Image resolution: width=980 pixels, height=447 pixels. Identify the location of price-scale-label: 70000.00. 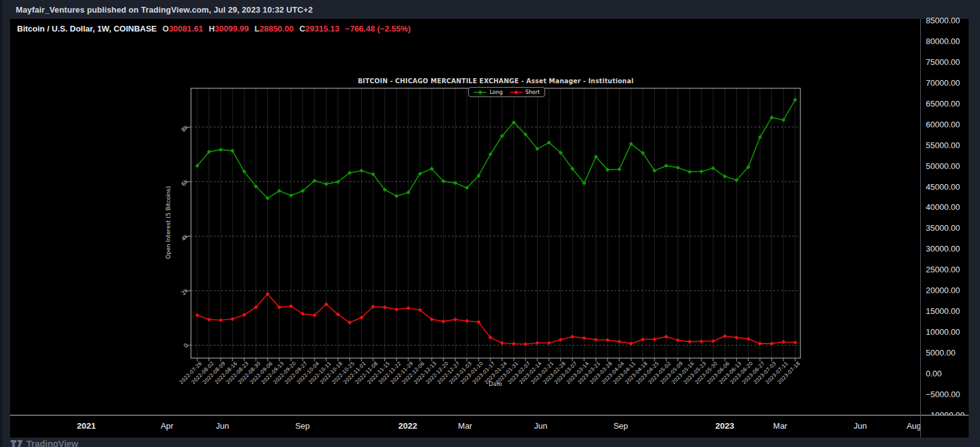
(943, 83).